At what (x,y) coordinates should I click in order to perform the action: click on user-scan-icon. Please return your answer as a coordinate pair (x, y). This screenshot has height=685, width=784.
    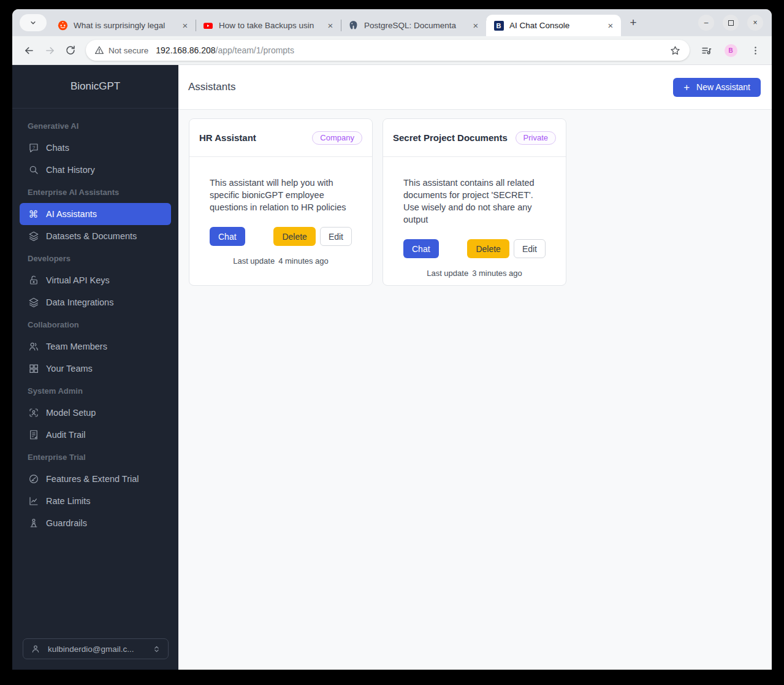
    Looking at the image, I should click on (33, 413).